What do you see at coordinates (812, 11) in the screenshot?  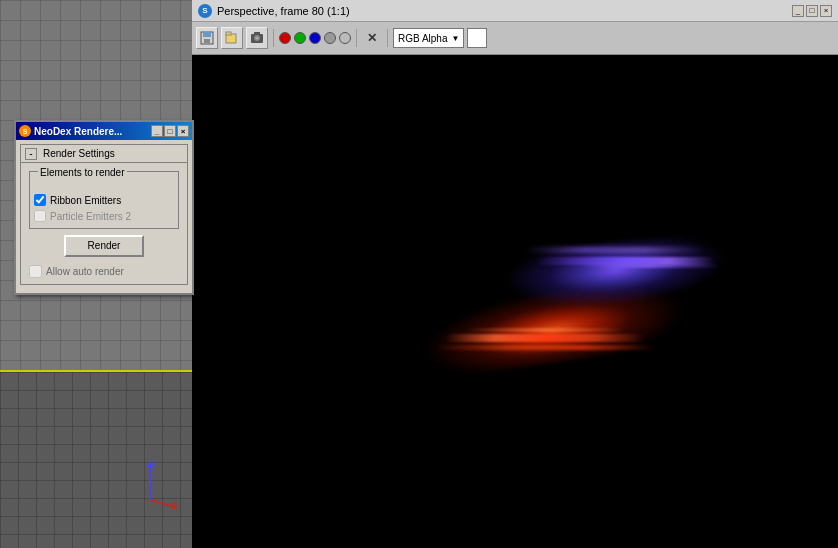 I see `viewport-maximize: □` at bounding box center [812, 11].